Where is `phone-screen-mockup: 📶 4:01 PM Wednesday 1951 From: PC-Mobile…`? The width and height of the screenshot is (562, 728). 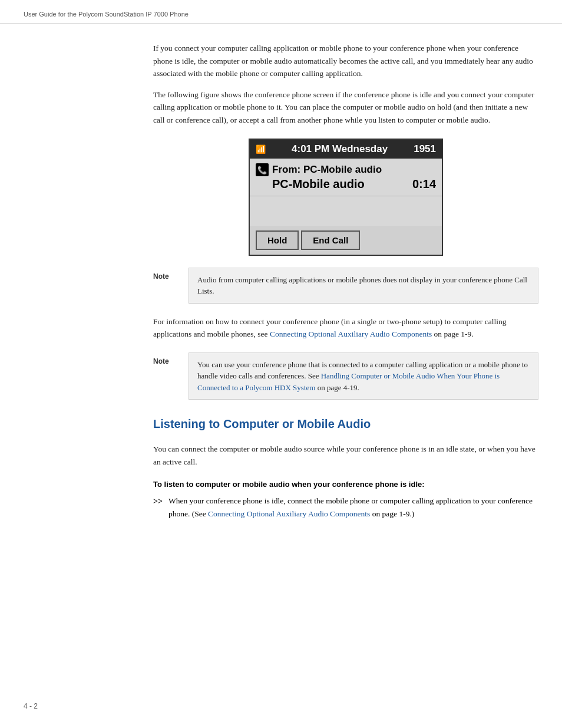
phone-screen-mockup: 📶 4:01 PM Wednesday 1951 From: PC-Mobile… is located at coordinates (346, 197).